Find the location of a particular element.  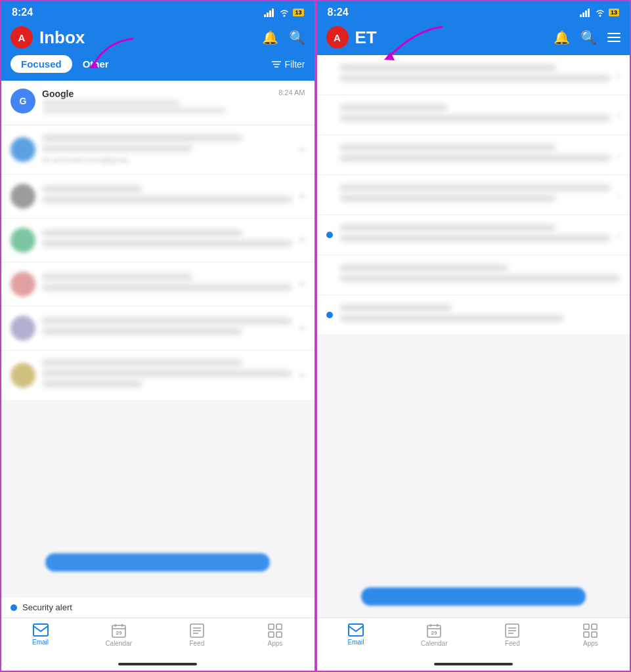

right-app-header: A ET 🔔 🔍 is located at coordinates (474, 39).